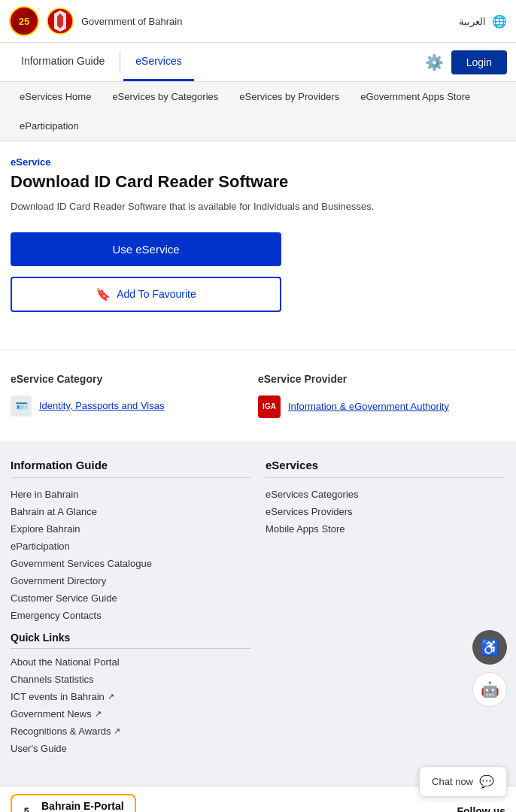  I want to click on provider-icon: IGA, so click(269, 407).